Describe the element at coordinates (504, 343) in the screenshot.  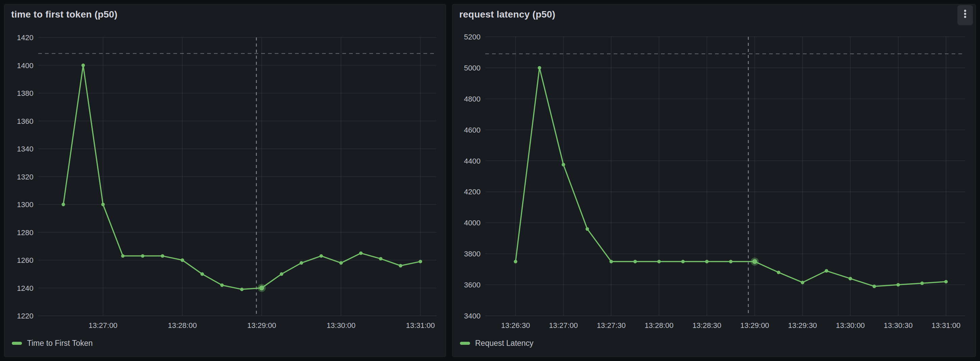
I see `legend-label-latency: Request Latency` at that location.